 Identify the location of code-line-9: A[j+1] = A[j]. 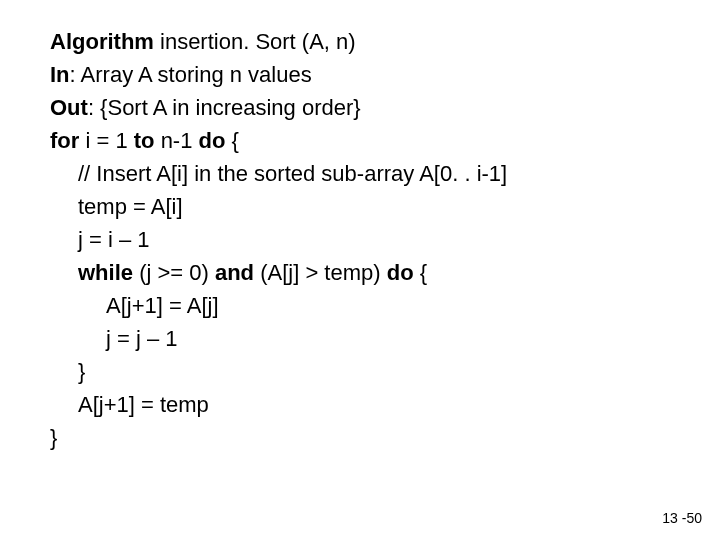
(360, 306).